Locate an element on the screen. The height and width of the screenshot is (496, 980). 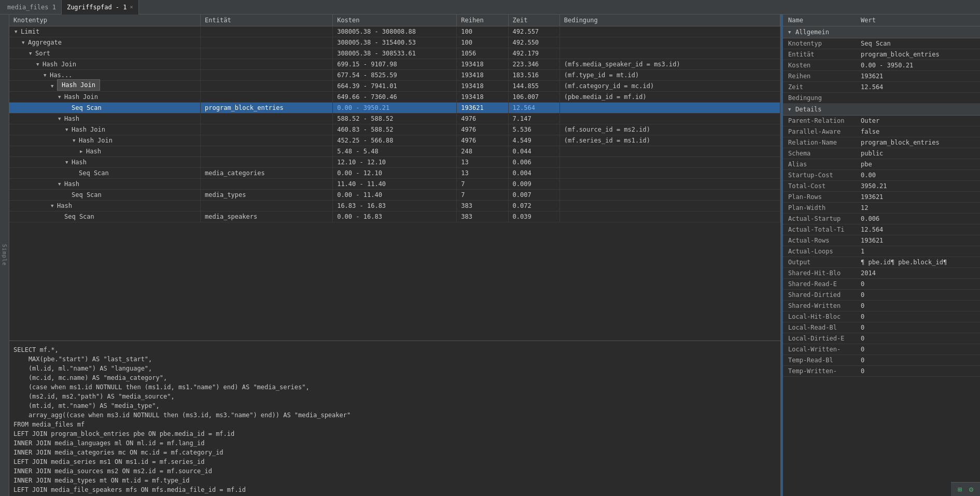
prop-name: Local-Written- is located at coordinates (819, 349).